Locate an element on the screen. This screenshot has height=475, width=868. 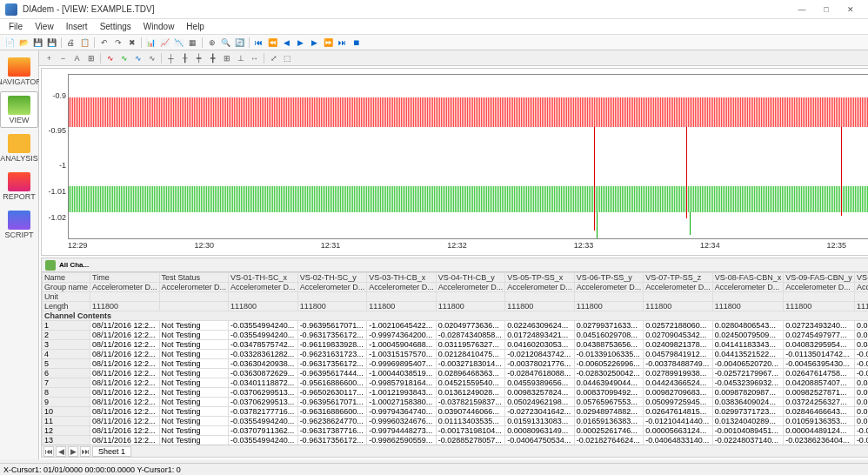
tool-b-icon: ⊞ is located at coordinates (90, 57).